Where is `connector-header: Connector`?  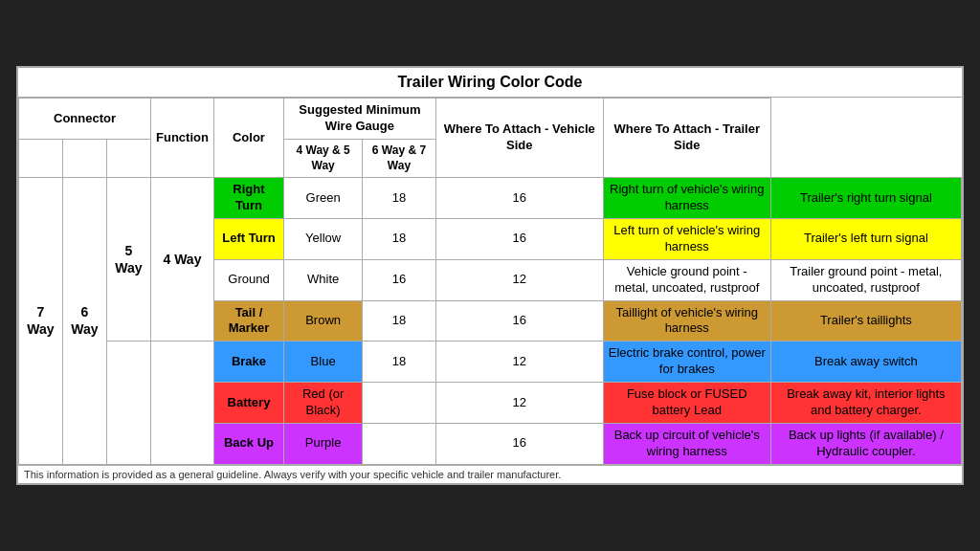 connector-header: Connector is located at coordinates (85, 119).